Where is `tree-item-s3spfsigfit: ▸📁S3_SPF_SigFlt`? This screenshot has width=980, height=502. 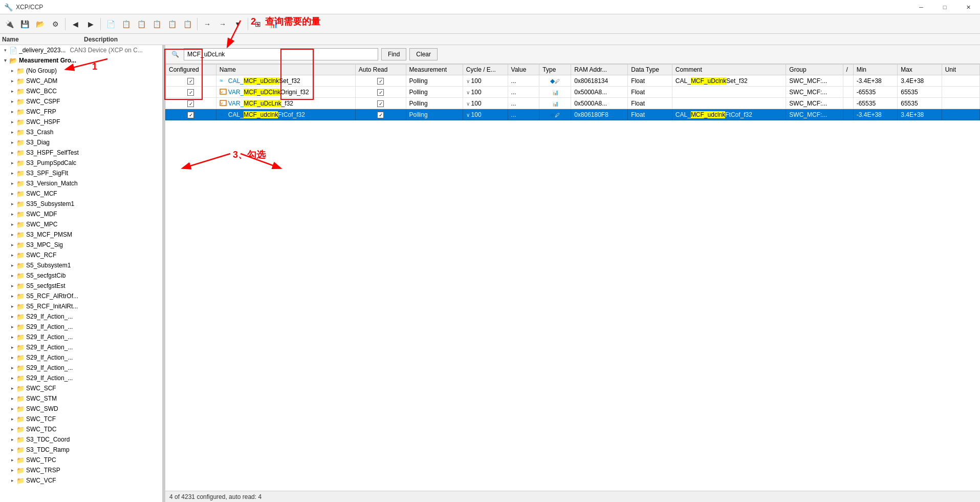
tree-item-s3spfsigfit: ▸📁S3_SPF_SigFlt is located at coordinates (81, 173).